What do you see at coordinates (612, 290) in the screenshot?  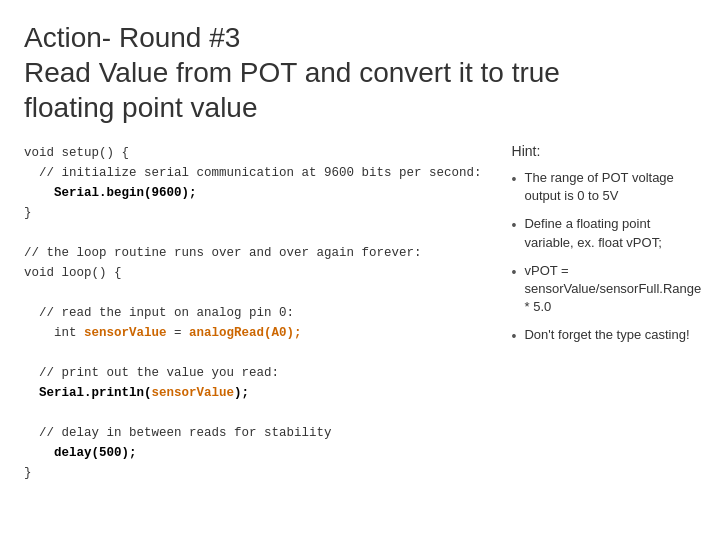 I see `hint-text: vPOT = sensorValue/sensorFull.Range * 5.…` at bounding box center [612, 290].